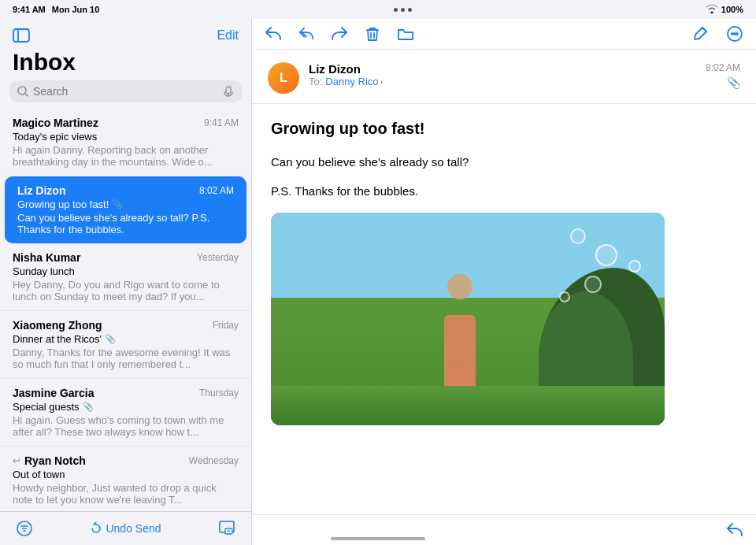 The image size is (756, 545). I want to click on email-subject: Today's epic views, so click(126, 137).